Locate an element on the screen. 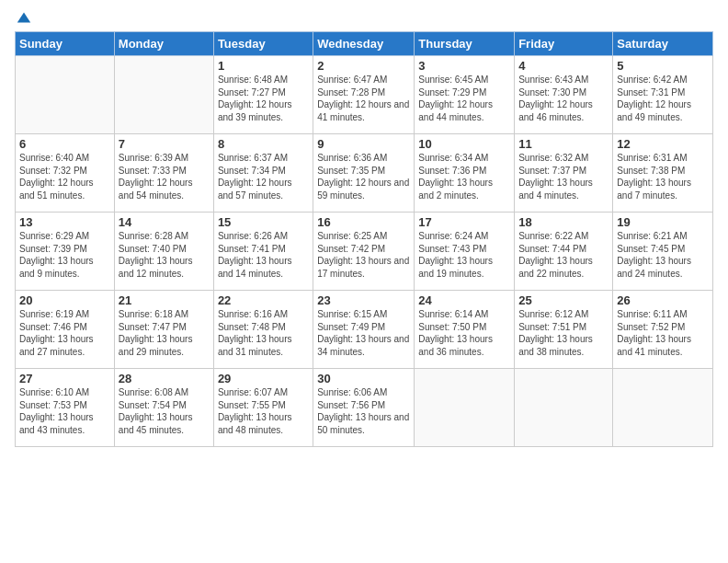  day-number: 19 is located at coordinates (663, 223).